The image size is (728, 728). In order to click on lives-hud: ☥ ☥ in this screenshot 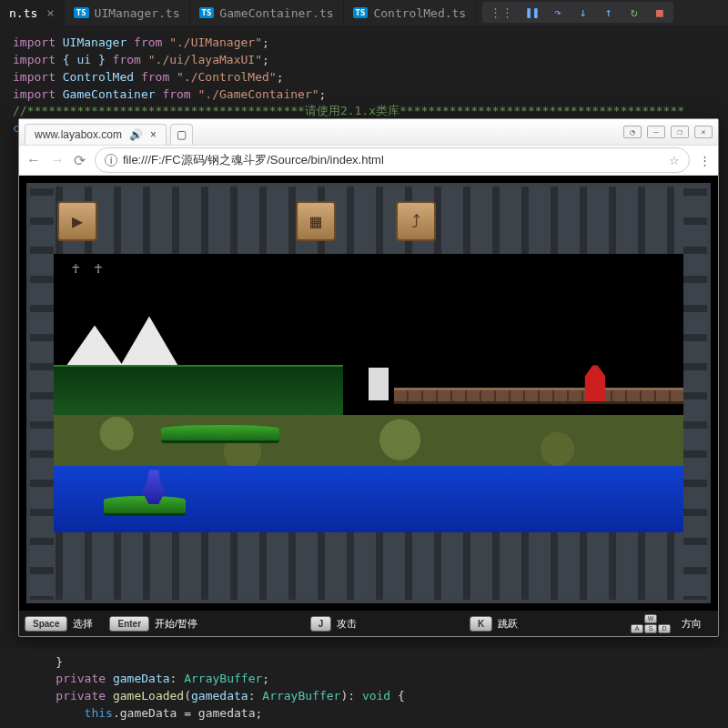, I will do `click(89, 268)`.